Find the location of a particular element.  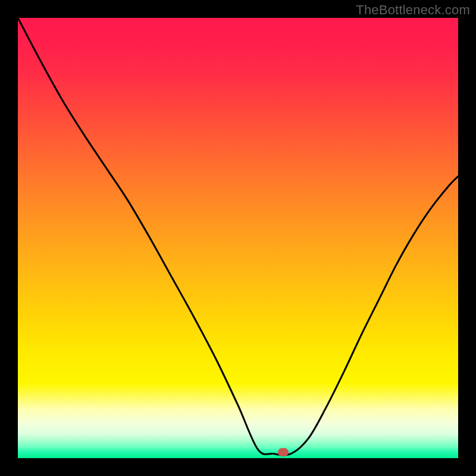

watermark-text: TheBottleneck.com is located at coordinates (413, 10).